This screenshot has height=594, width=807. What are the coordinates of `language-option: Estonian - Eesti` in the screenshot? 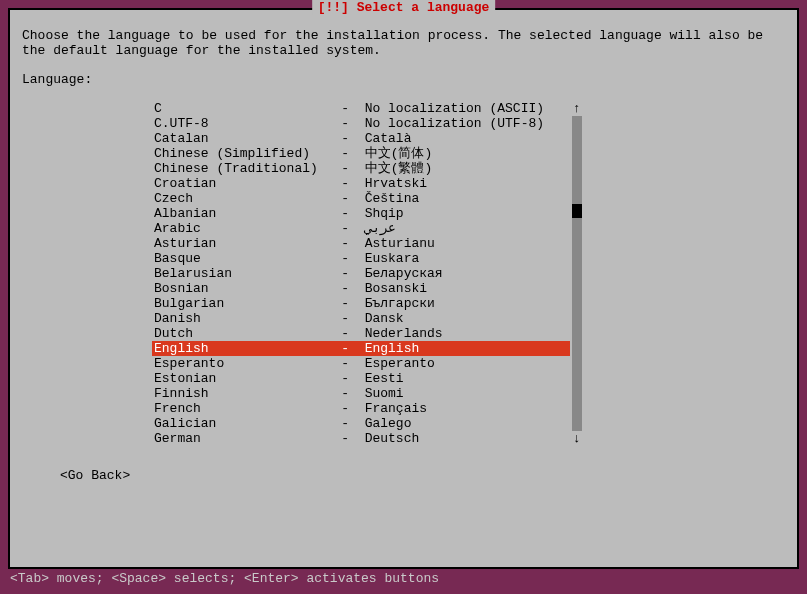 It's located at (361, 378).